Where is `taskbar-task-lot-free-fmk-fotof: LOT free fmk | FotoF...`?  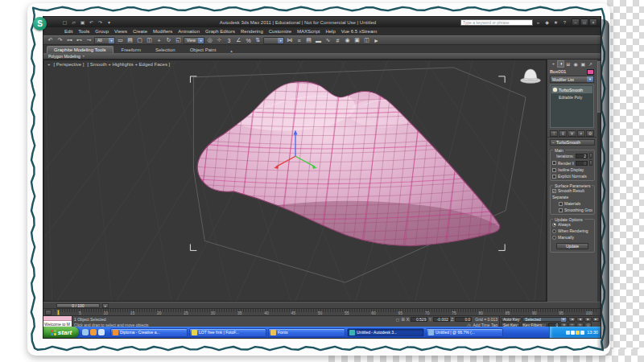 taskbar-task-lot-free-fmk-fotof: LOT free fmk | FotoF... is located at coordinates (228, 333).